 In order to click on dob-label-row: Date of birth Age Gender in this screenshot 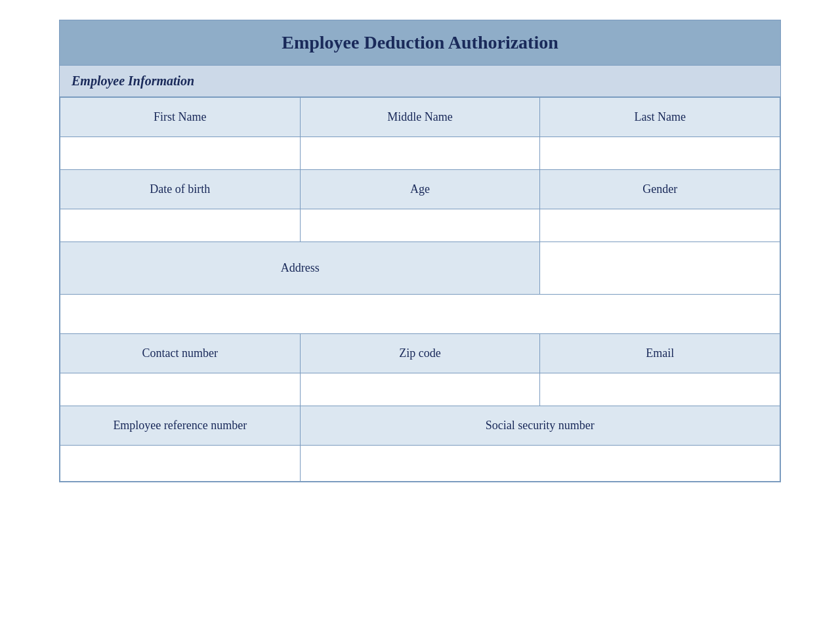, I will do `click(420, 190)`.